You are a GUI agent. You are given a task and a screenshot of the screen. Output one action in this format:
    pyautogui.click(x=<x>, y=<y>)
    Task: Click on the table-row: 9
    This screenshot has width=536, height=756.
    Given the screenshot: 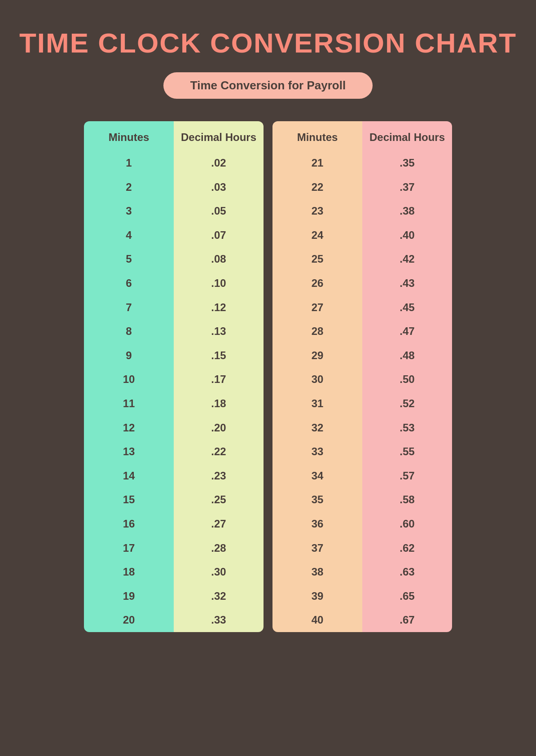 What is the action you would take?
    pyautogui.click(x=129, y=356)
    